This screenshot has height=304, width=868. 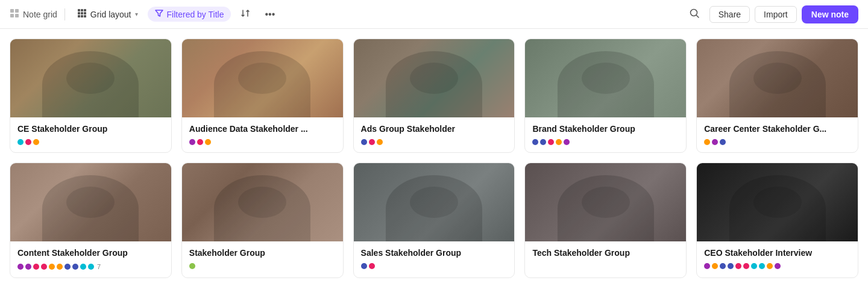 I want to click on card-body-9: Tech Stakeholder Group, so click(x=605, y=256).